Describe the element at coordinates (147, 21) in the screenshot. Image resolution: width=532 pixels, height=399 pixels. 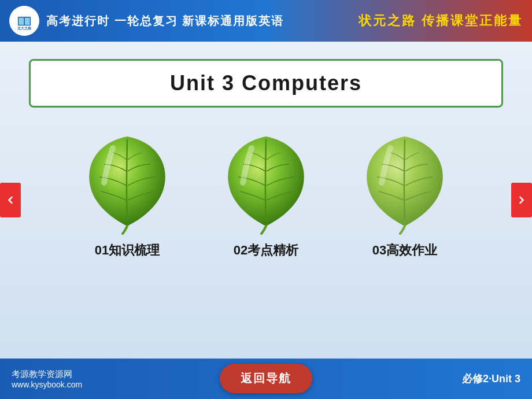
I see `header-left: 北大之路 高考进行时 一轮总复习 新课标通用版英语` at that location.